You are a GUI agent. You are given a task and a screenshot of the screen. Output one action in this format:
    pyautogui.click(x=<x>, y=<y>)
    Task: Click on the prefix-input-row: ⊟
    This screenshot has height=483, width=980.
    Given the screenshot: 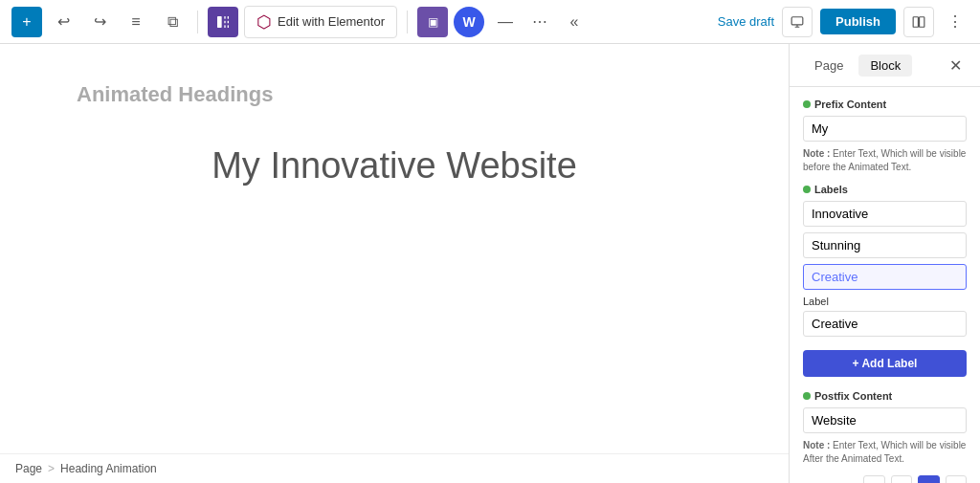 What is the action you would take?
    pyautogui.click(x=884, y=128)
    